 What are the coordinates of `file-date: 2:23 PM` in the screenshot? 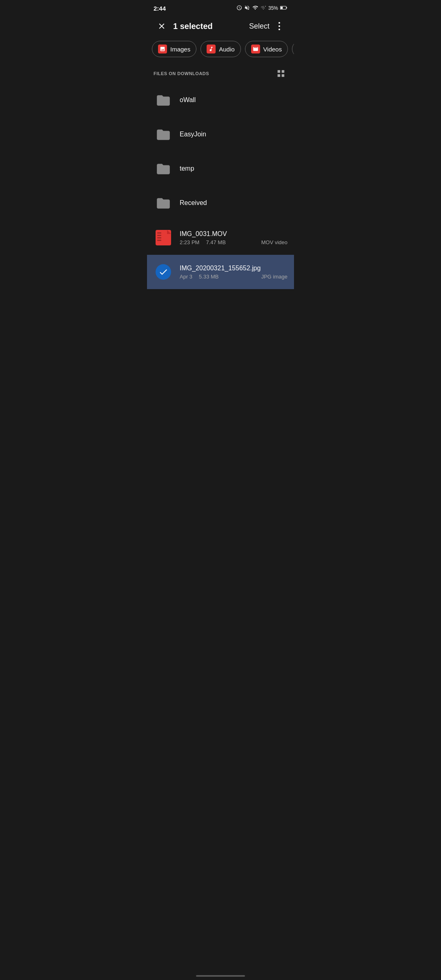 It's located at (189, 243).